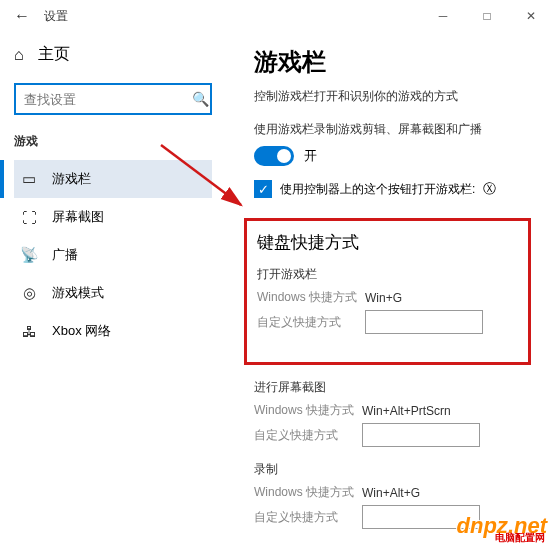 The image size is (553, 545). What do you see at coordinates (443, 16) in the screenshot?
I see `minimize-button: ─` at bounding box center [443, 16].